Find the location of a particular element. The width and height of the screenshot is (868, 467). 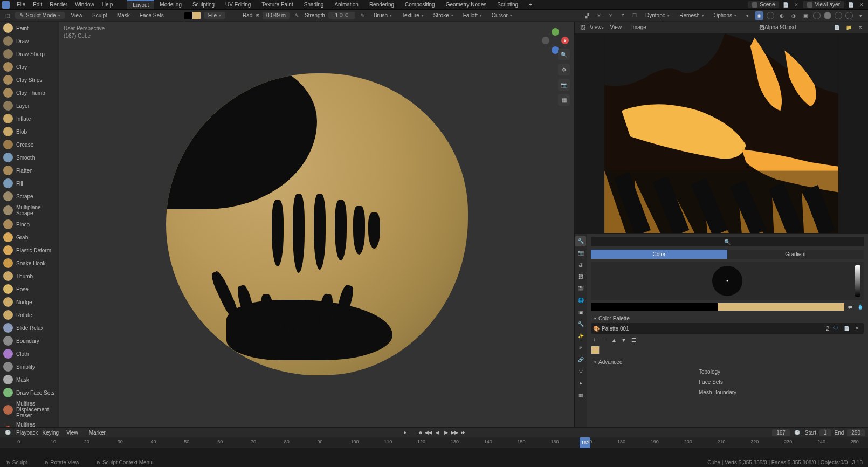

props-modifier-icon: 🔧 is located at coordinates (581, 324).